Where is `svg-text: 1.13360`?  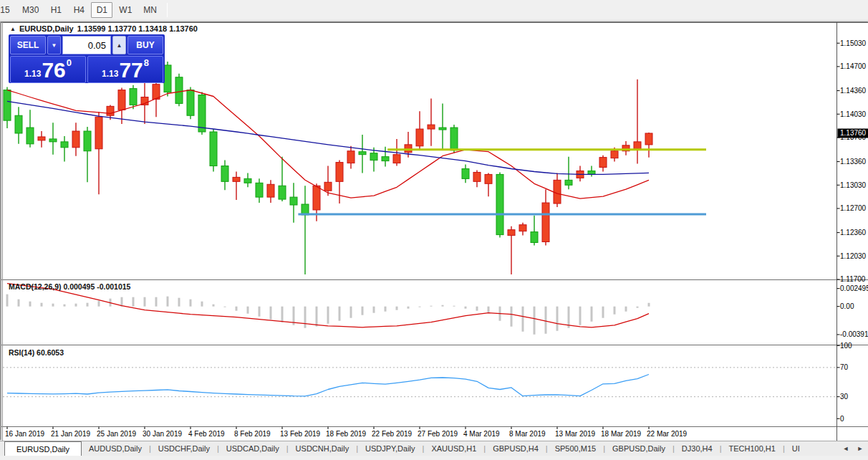 svg-text: 1.13360 is located at coordinates (854, 162).